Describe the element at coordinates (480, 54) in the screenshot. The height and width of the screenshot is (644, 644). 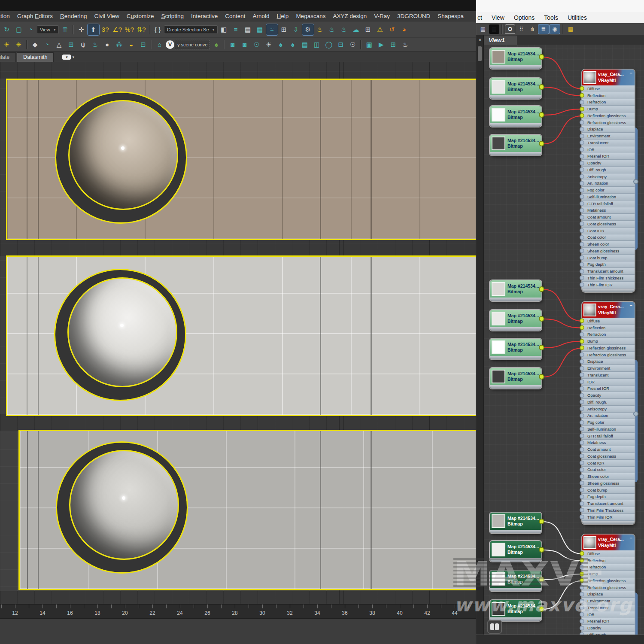
I see `gutter-scrollbar` at that location.